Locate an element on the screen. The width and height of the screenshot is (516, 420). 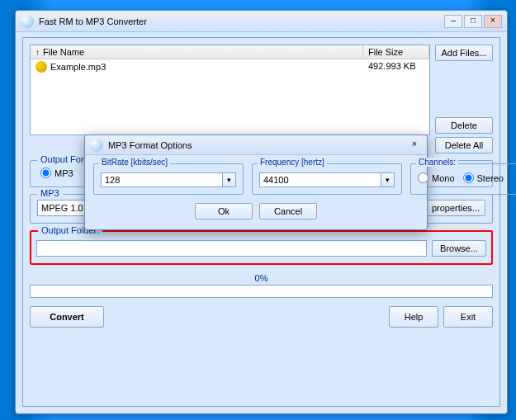
delete-button: Delete is located at coordinates (464, 125).